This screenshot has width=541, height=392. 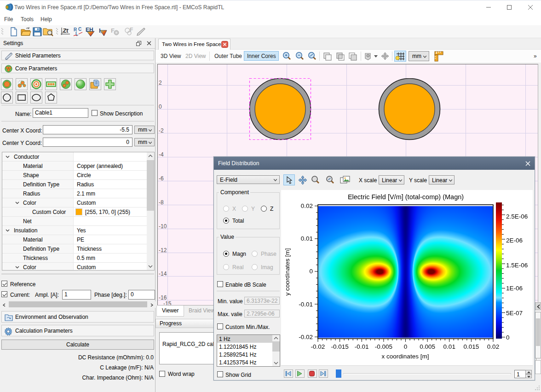 What do you see at coordinates (65, 31) in the screenshot?
I see `svg-text: Zt` at bounding box center [65, 31].